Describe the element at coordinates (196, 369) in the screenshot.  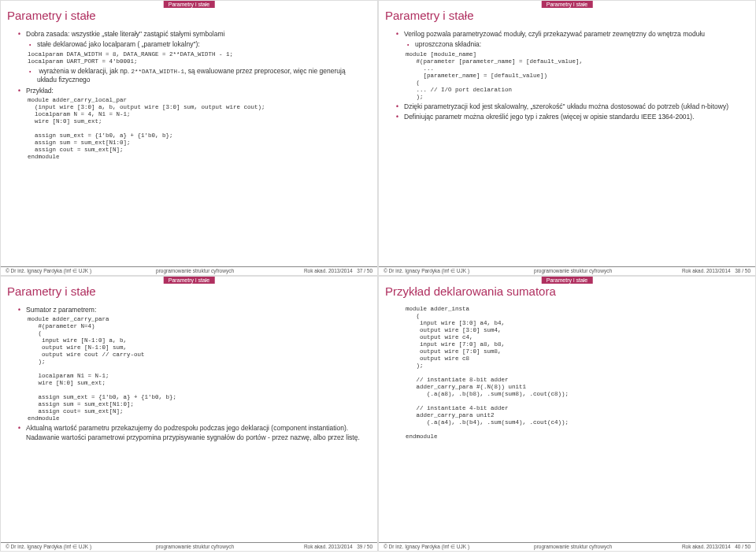
I see `code-block: module adder_carry_para #(parameter N=4)…` at that location.